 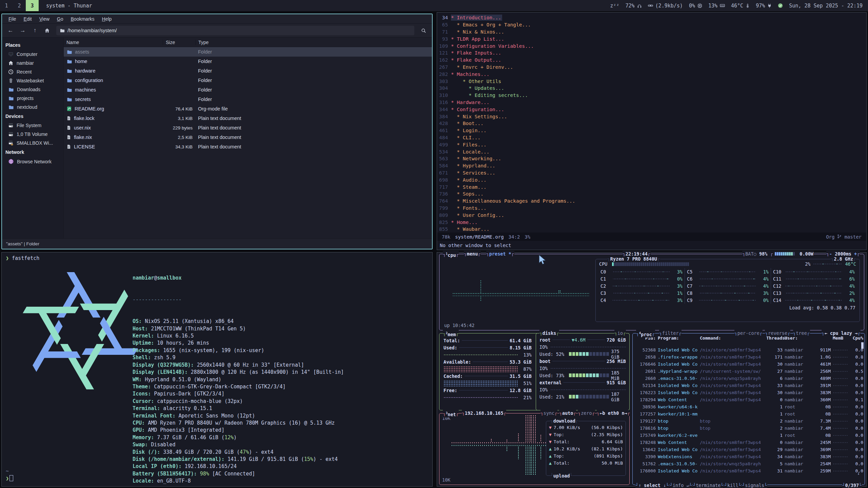 I want to click on workspace-button-3: 3, so click(x=32, y=5).